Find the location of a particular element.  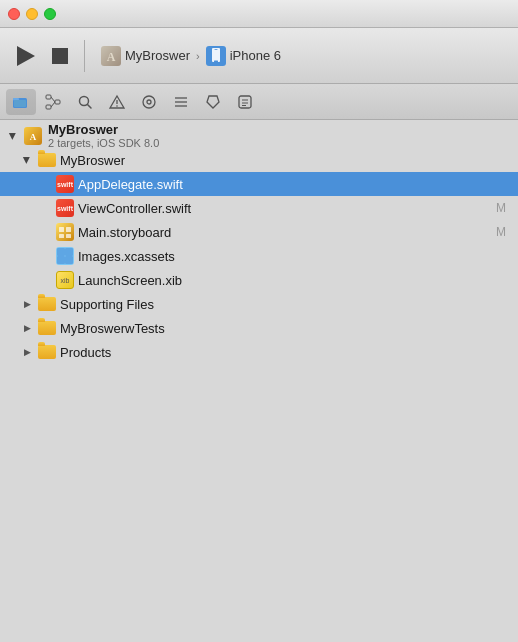

project-breadcrumb: MyBroswer is located at coordinates (158, 56).